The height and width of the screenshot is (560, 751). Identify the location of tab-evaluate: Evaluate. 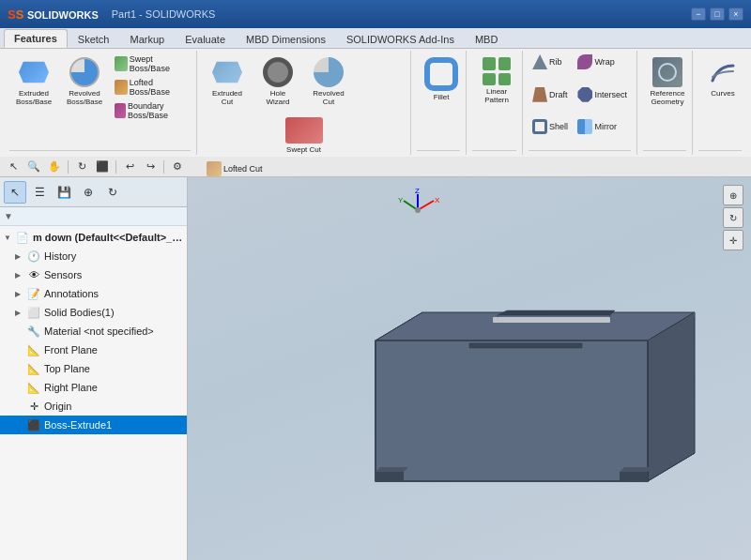
(205, 38).